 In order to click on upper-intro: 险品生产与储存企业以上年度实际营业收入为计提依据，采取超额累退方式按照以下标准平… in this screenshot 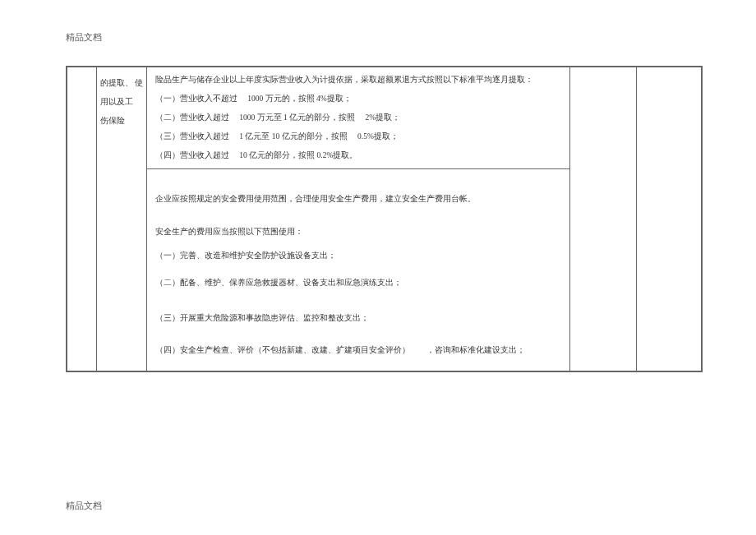, I will do `click(358, 81)`.